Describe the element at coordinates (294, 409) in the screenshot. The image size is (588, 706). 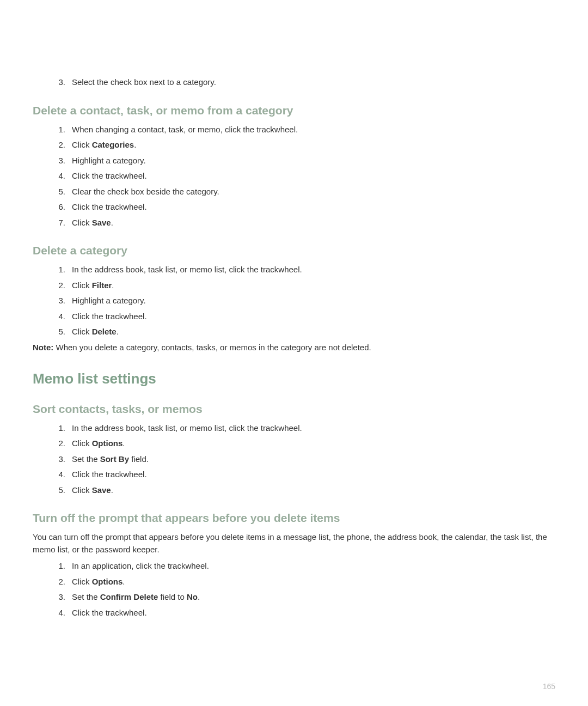
I see `subheading-sort-contacts: Sort contacts, tasks, or memos` at that location.